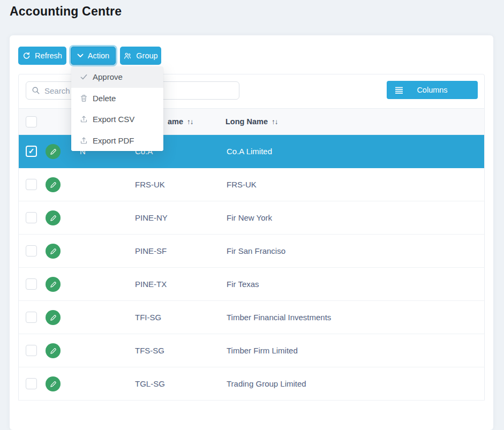 This screenshot has height=430, width=504. What do you see at coordinates (252, 351) in the screenshot?
I see `table-row: ✓ TFS-SG Timber Firm Limited` at bounding box center [252, 351].